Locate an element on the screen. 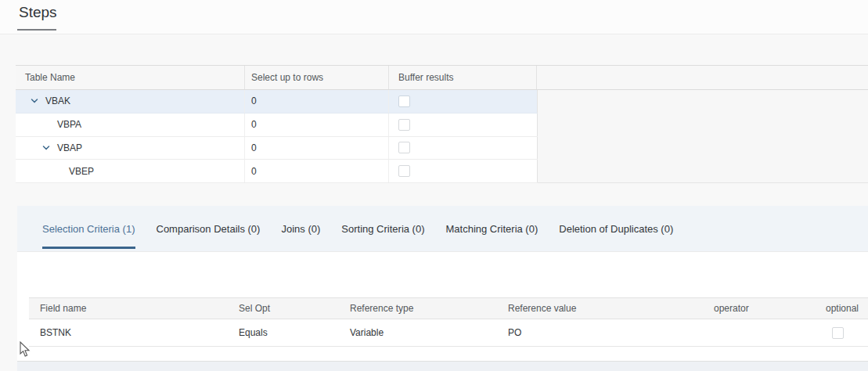 Image resolution: width=868 pixels, height=371 pixels. page-title: Steps is located at coordinates (38, 13).